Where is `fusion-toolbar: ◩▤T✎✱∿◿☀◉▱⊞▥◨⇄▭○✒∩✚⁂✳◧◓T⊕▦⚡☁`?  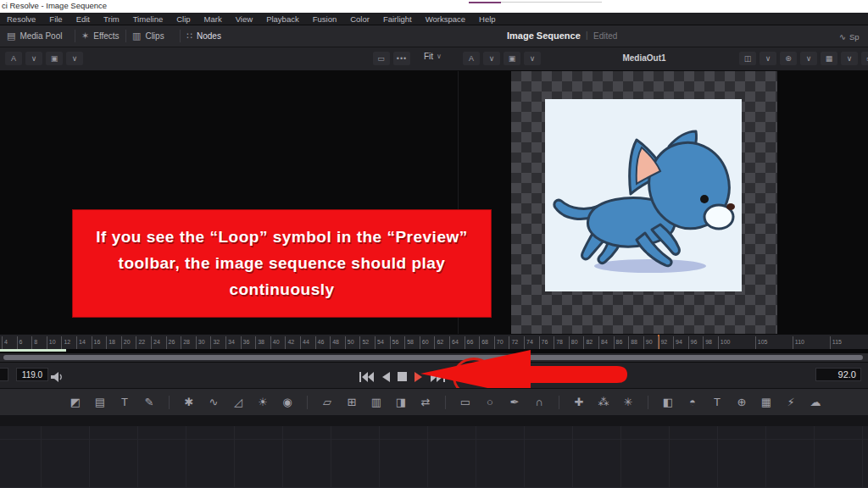
fusion-toolbar: ◩▤T✎✱∿◿☀◉▱⊞▥◨⇄▭○✒∩✚⁂✳◧◓T⊕▦⚡☁ is located at coordinates (434, 402).